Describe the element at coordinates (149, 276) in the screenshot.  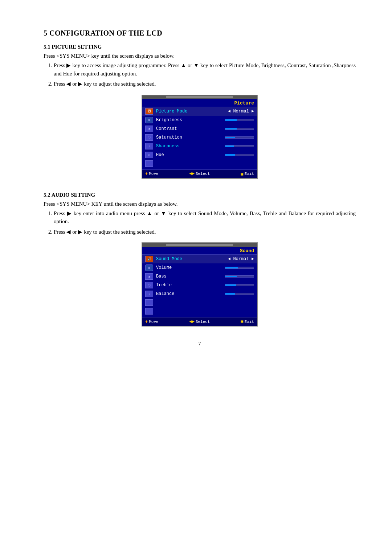
I see `osd-icon-bass: ◑` at that location.